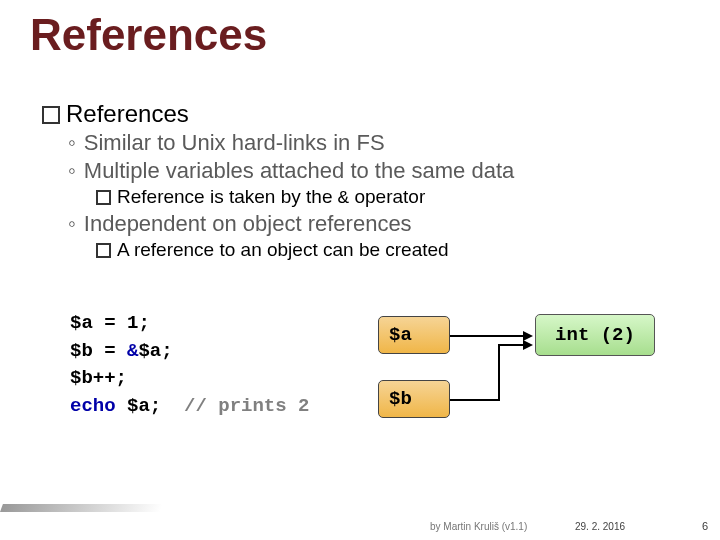 The height and width of the screenshot is (540, 720). What do you see at coordinates (248, 224) in the screenshot?
I see `bullet-3-text: Independent on object references` at bounding box center [248, 224].